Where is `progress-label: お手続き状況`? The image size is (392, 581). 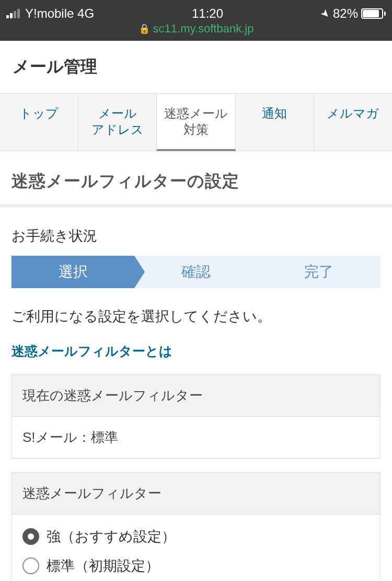
progress-label: お手続き状況 is located at coordinates (196, 236).